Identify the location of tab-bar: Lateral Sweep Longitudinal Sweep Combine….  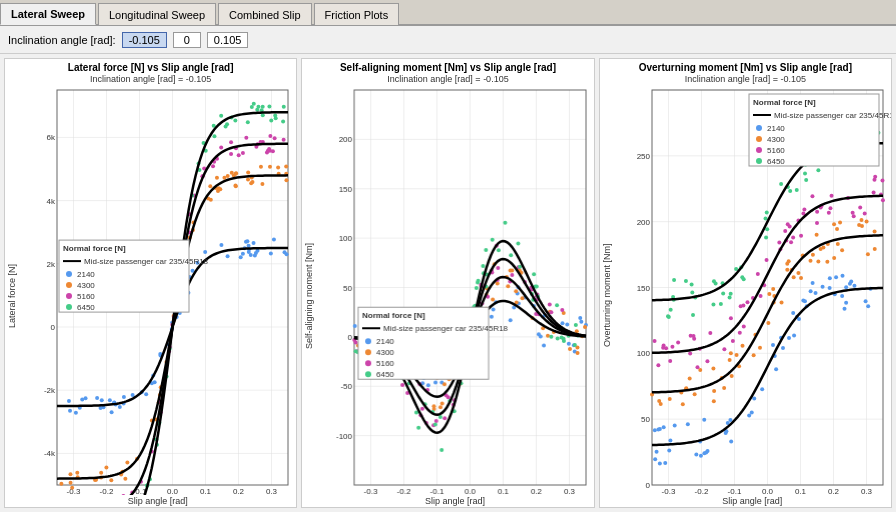
(448, 13).